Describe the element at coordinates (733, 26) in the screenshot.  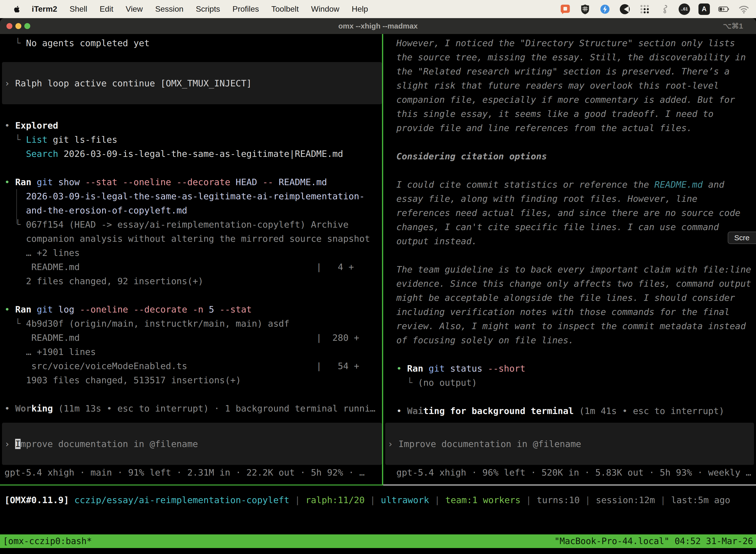
I see `tab-shortcut-label: ⌥⌘1` at that location.